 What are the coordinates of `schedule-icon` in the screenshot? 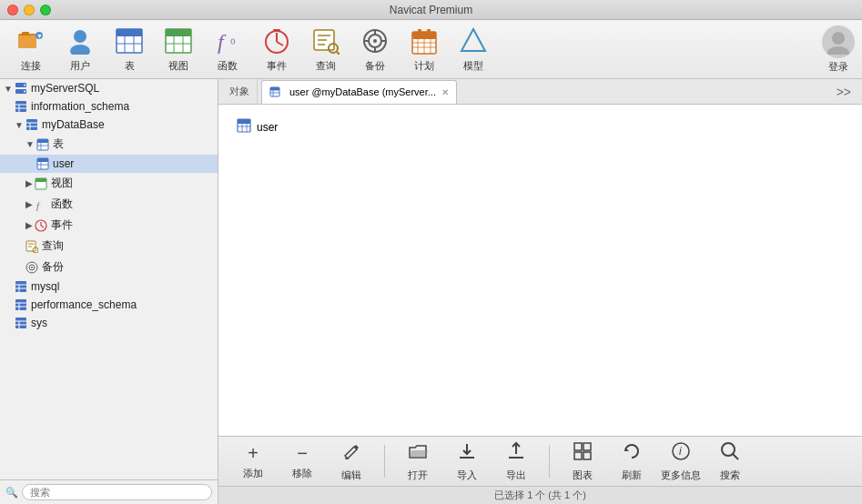 It's located at (424, 41).